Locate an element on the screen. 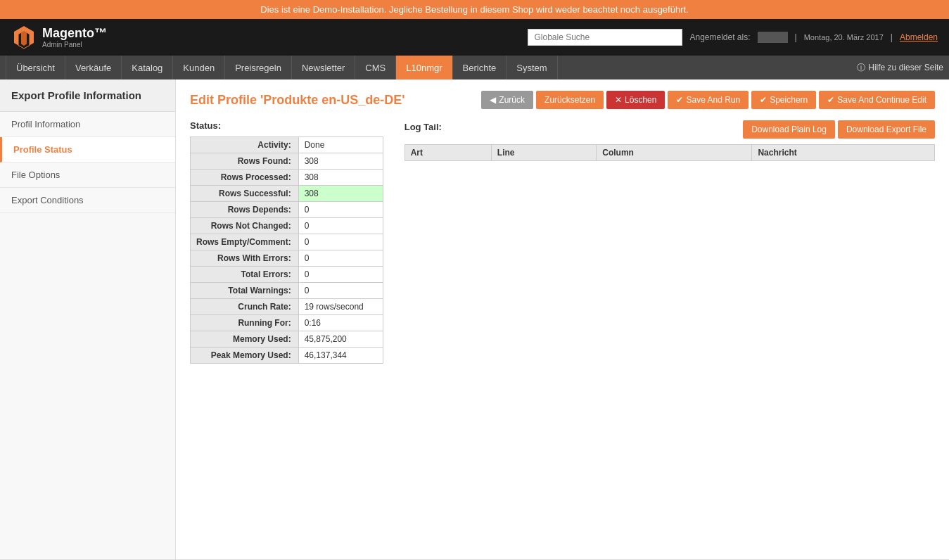 The image size is (949, 560). save-and-run-button: ✔ Save And Run is located at coordinates (708, 100).